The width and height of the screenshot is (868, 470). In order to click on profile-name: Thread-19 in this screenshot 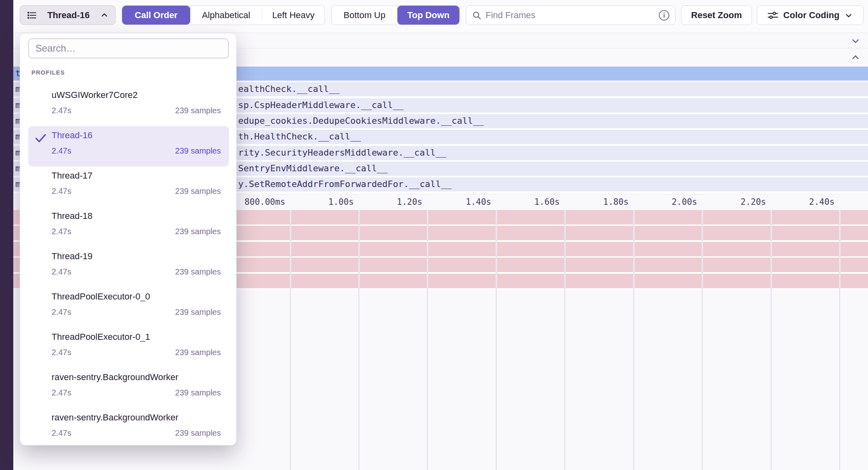, I will do `click(72, 256)`.